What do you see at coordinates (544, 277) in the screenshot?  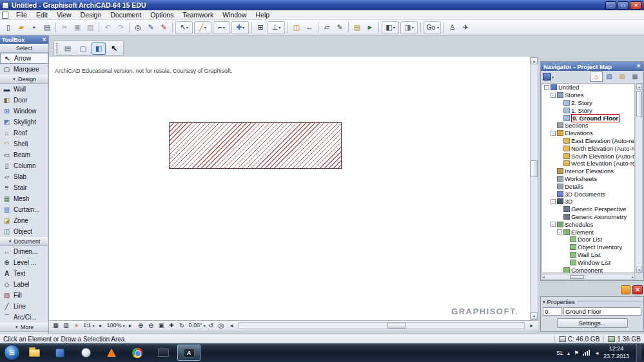 I see `scroll-left-icon` at bounding box center [544, 277].